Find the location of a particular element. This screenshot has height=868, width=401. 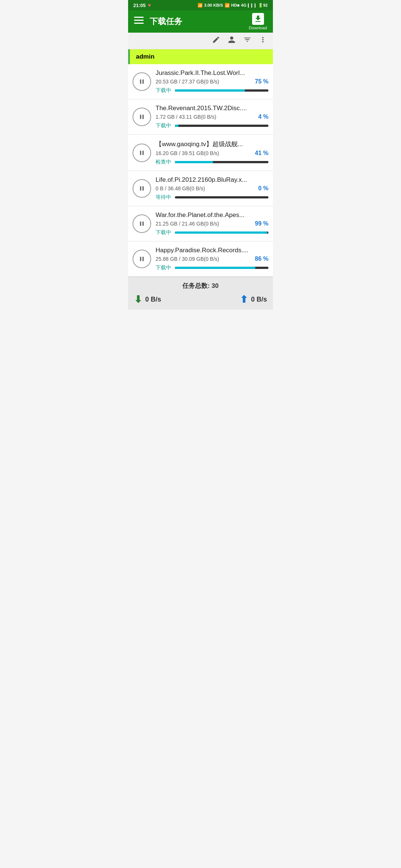

item-percent-1: 4 % is located at coordinates (263, 117).